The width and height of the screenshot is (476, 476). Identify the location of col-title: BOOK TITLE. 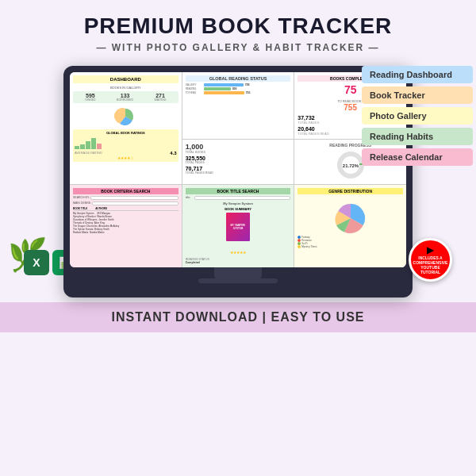
(80, 209).